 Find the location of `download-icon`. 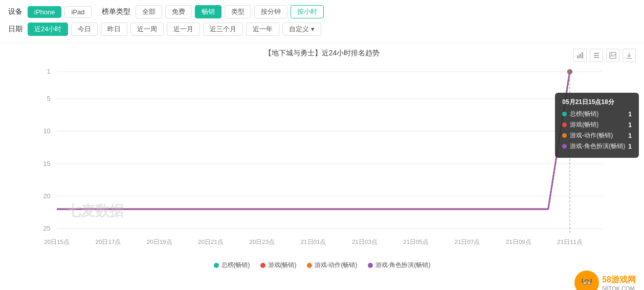

download-icon is located at coordinates (629, 55).